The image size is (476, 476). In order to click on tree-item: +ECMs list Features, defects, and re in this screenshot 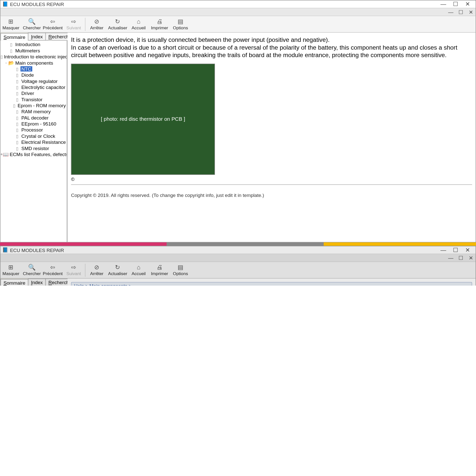, I will do `click(34, 154)`.